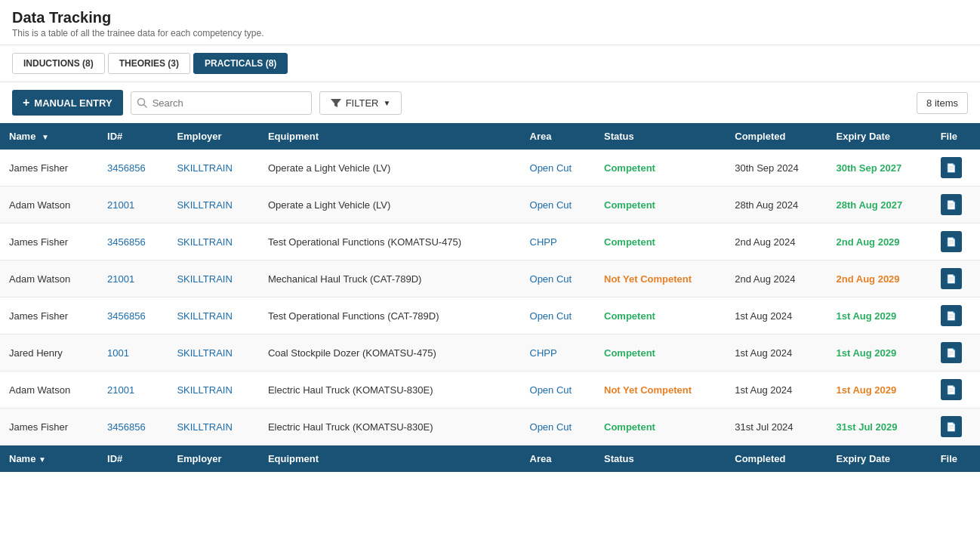 Image resolution: width=980 pixels, height=558 pixels. What do you see at coordinates (880, 459) in the screenshot?
I see `footer-col-expiry: Expiry Date` at bounding box center [880, 459].